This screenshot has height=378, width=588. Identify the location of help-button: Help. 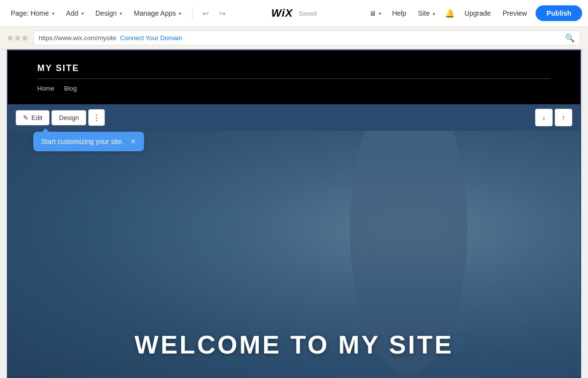
(399, 13).